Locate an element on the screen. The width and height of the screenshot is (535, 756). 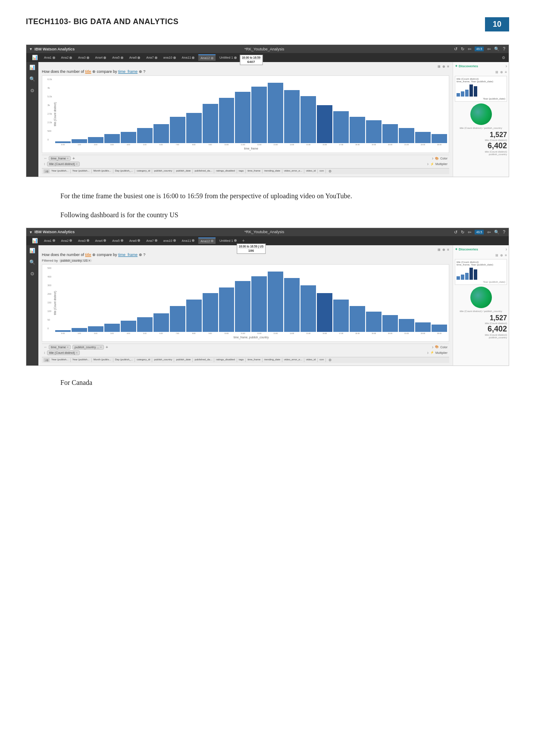
tab-ana12: Ana12 is located at coordinates (207, 58).